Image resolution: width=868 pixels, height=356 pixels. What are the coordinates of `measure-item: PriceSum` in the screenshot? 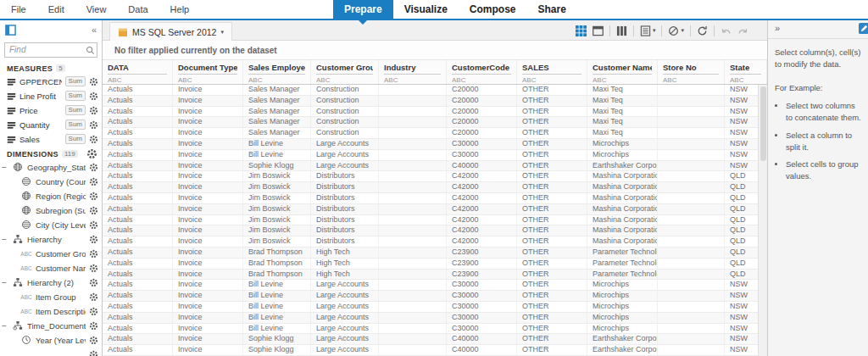 It's located at (51, 110).